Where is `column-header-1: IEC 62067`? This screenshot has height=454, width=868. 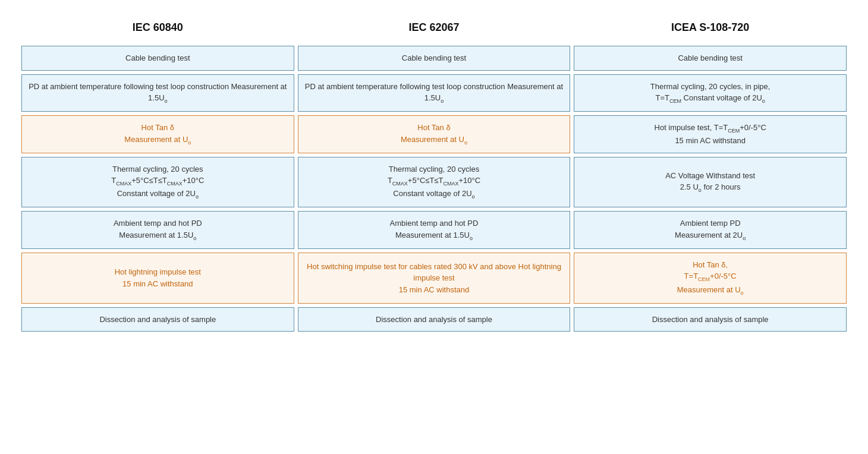
column-header-1: IEC 62067 is located at coordinates (434, 29).